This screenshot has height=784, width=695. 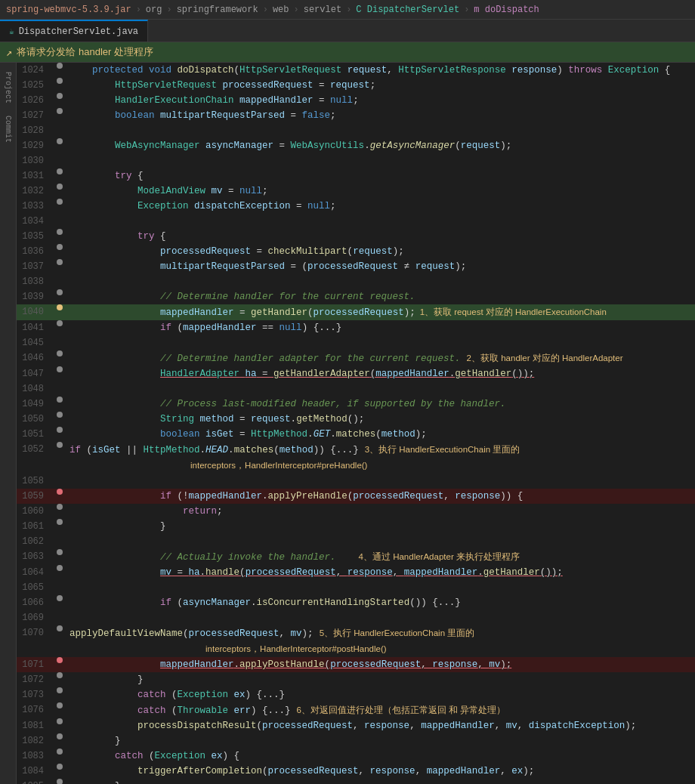 What do you see at coordinates (356, 176) in the screenshot?
I see `table-row: 1031 try {` at bounding box center [356, 176].